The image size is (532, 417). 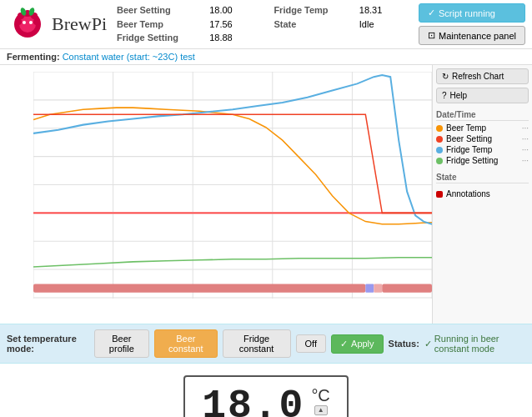 I want to click on state-section-title: State, so click(x=482, y=178).